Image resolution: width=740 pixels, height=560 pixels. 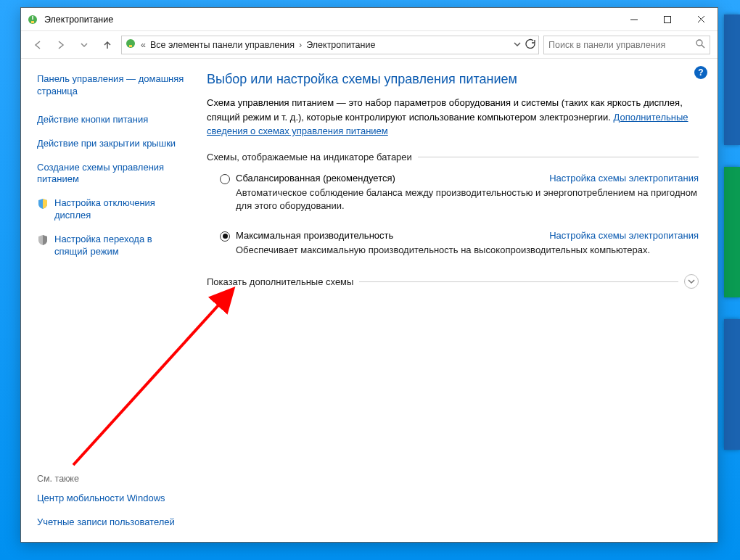 I want to click on see-also-heading: См. также, so click(x=111, y=479).